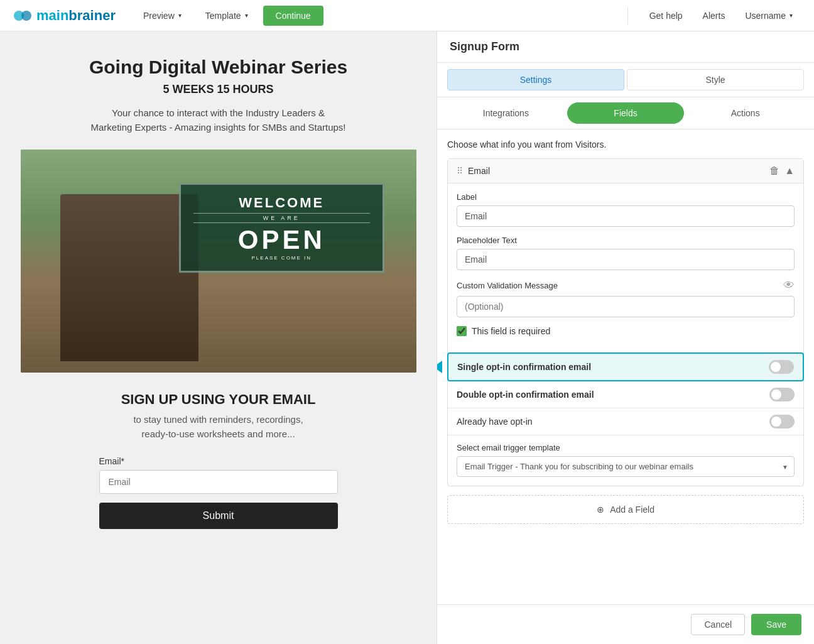 The height and width of the screenshot is (644, 814). I want to click on already-optin-toggle, so click(782, 422).